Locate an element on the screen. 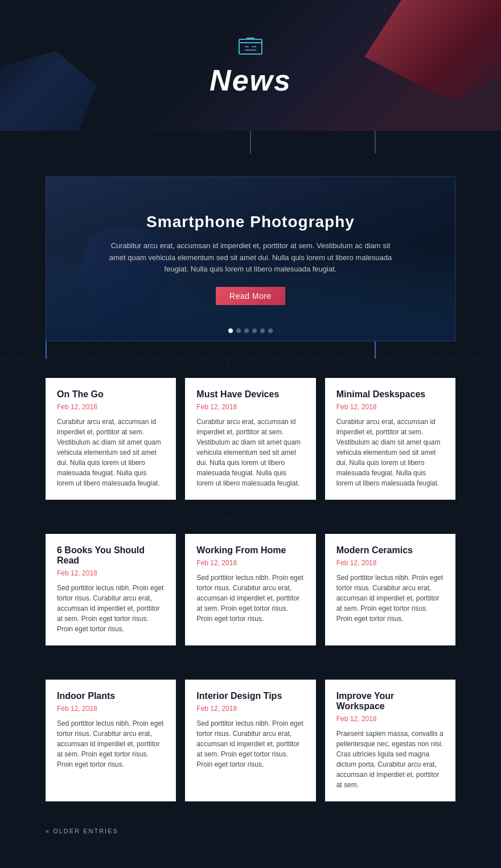 Image resolution: width=501 pixels, height=868 pixels. slider-content: Smartphone Photography Curabitur arcu er… is located at coordinates (250, 259).